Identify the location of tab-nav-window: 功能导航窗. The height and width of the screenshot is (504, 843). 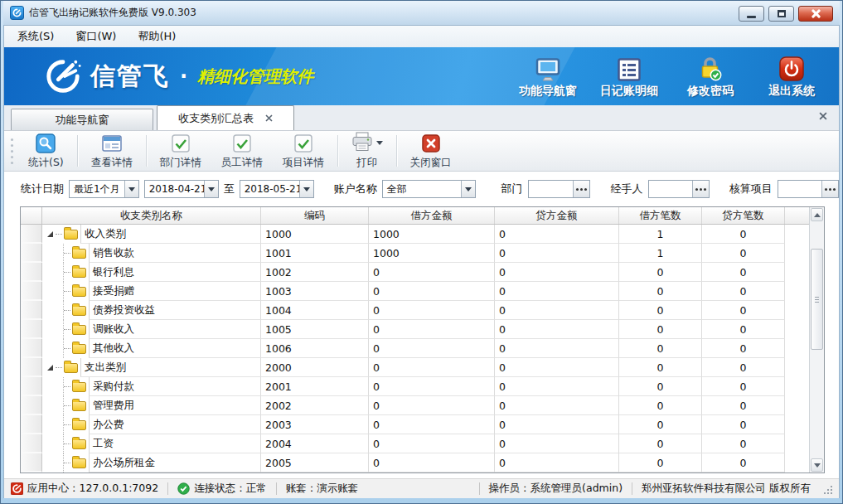
(82, 119).